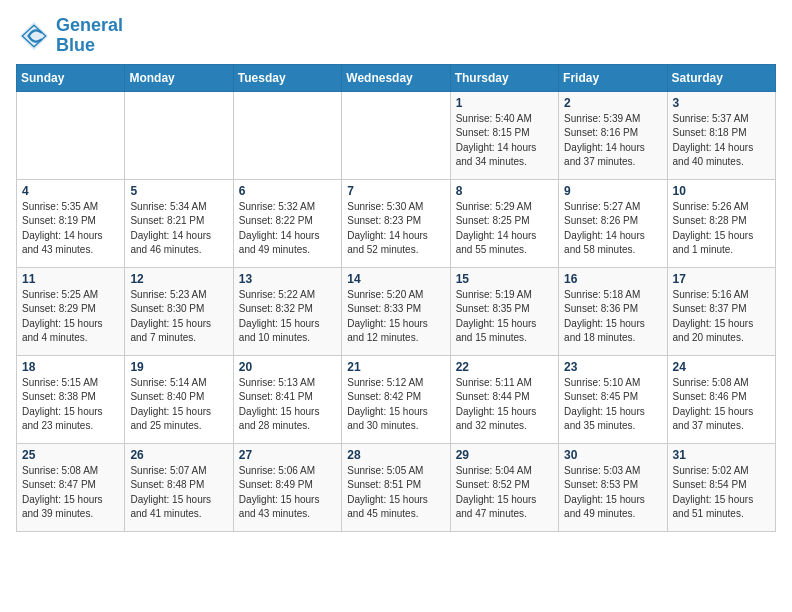  What do you see at coordinates (504, 279) in the screenshot?
I see `day-number: 15` at bounding box center [504, 279].